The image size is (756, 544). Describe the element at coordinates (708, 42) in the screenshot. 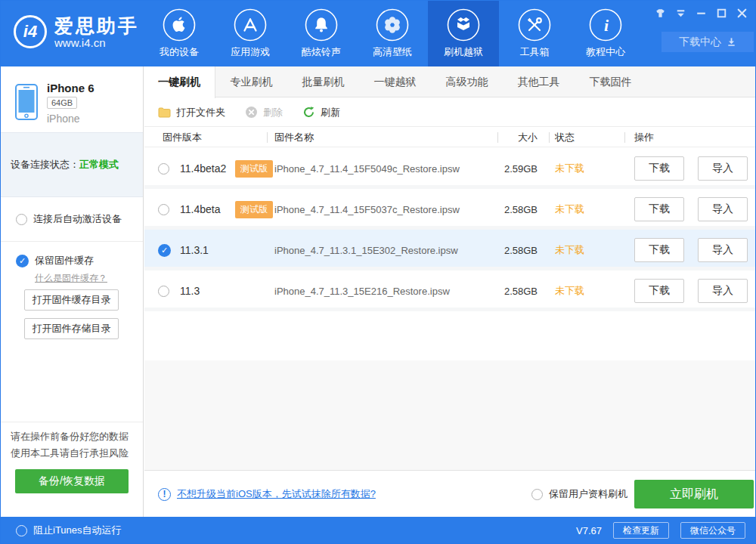

I see `download-center-button: 下载中心` at that location.